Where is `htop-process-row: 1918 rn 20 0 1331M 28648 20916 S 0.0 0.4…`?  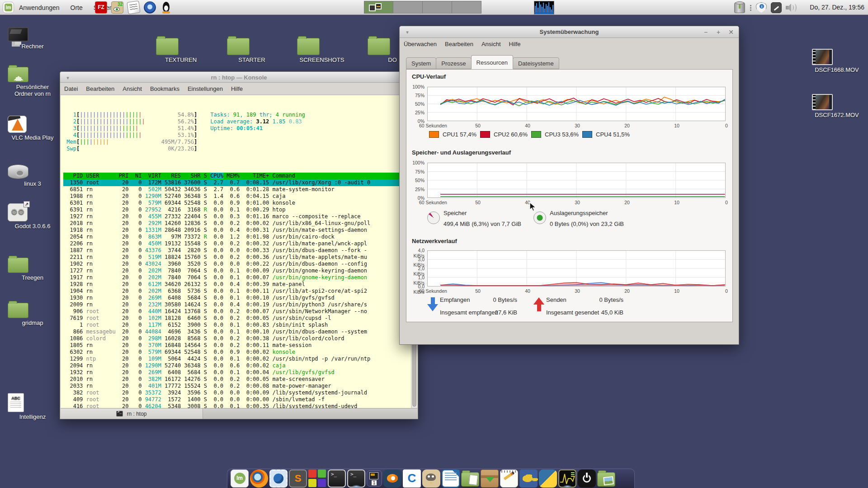
htop-process-row: 1918 rn 20 0 1331M 28648 20916 S 0.0 0.4… is located at coordinates (241, 230).